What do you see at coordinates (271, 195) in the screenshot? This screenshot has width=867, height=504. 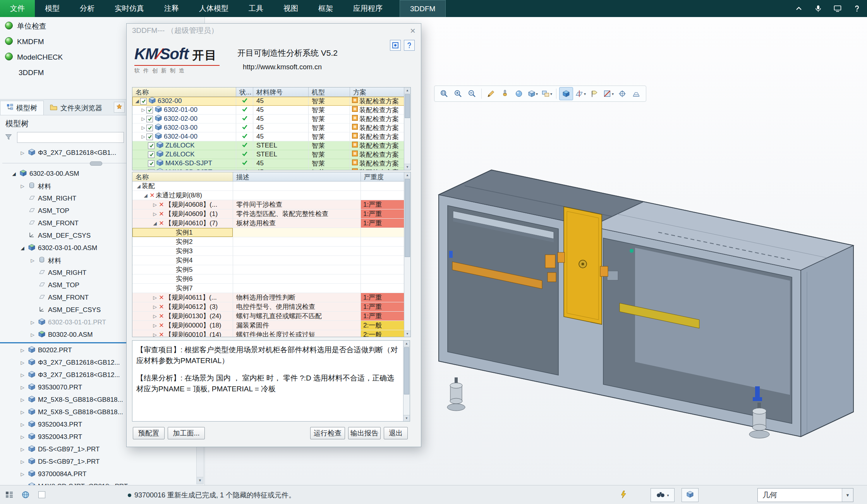 I see `rules-row: ◢✕未通过规则(8/8)` at bounding box center [271, 195].